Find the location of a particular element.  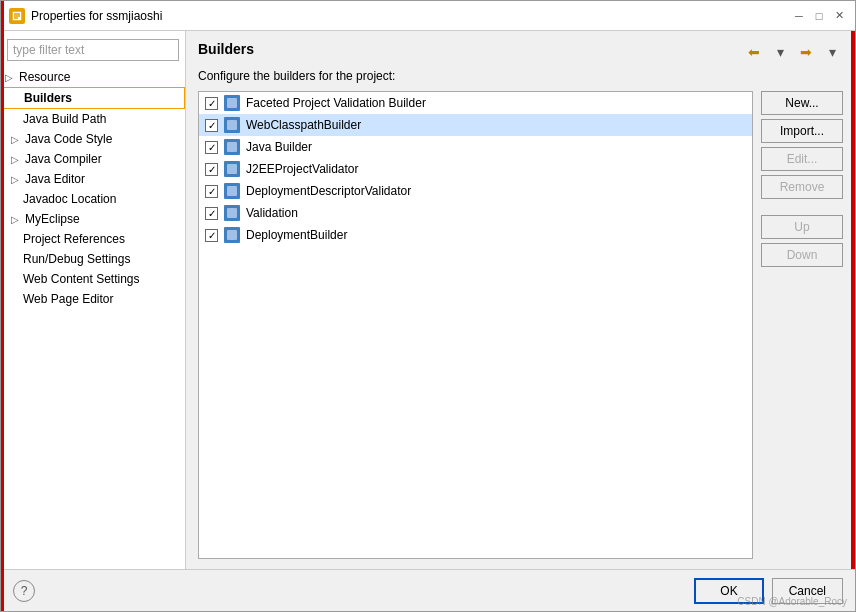

sidebar-item-java-code-style: ▷ Java Code Style is located at coordinates (93, 139).